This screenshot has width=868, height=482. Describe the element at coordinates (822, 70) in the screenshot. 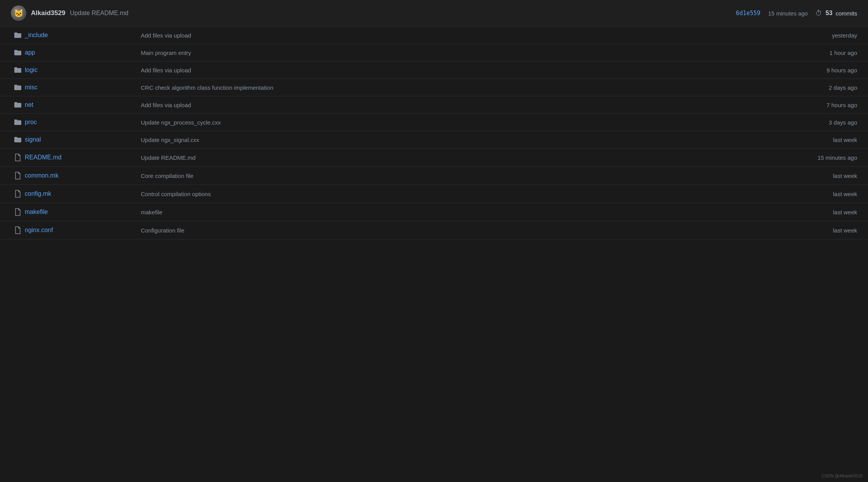

I see `file-time: 9 hours ago` at that location.